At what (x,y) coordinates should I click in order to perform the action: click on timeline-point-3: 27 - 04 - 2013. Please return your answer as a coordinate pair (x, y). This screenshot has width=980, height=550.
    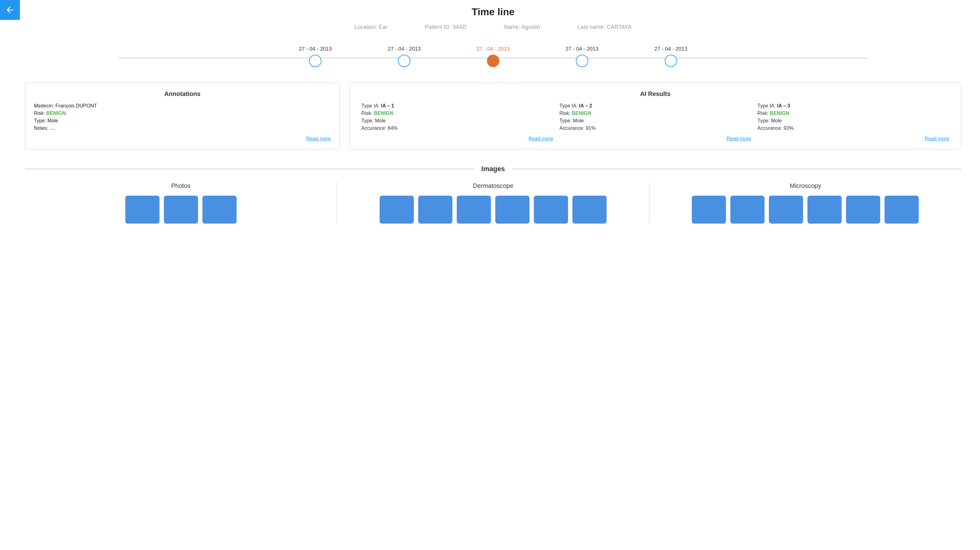
    Looking at the image, I should click on (582, 56).